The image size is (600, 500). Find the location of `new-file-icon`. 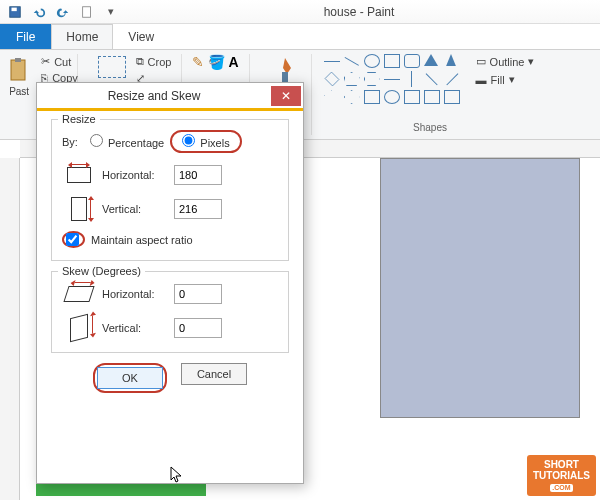

new-file-icon is located at coordinates (87, 12).